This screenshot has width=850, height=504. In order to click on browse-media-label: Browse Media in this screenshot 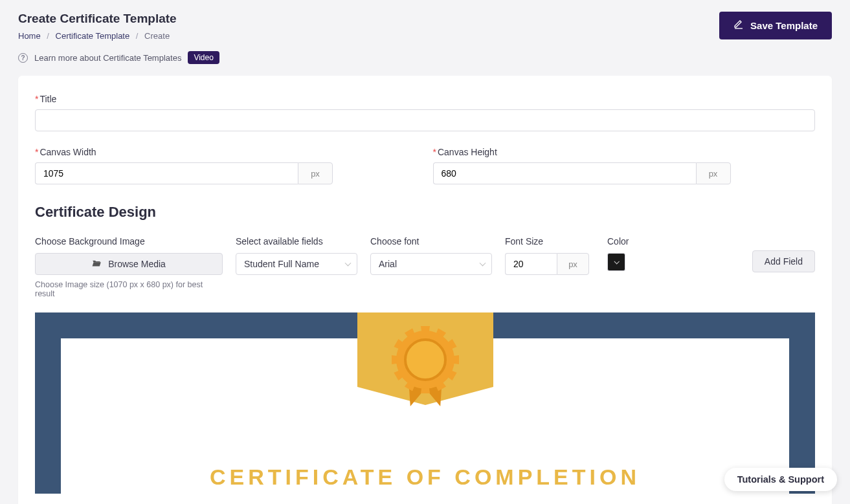, I will do `click(137, 264)`.